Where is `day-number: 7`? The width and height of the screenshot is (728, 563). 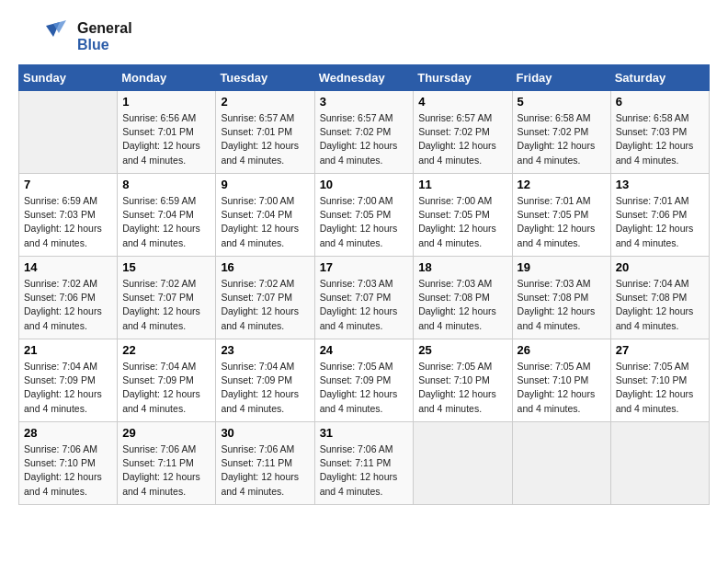
day-number: 7 is located at coordinates (68, 184).